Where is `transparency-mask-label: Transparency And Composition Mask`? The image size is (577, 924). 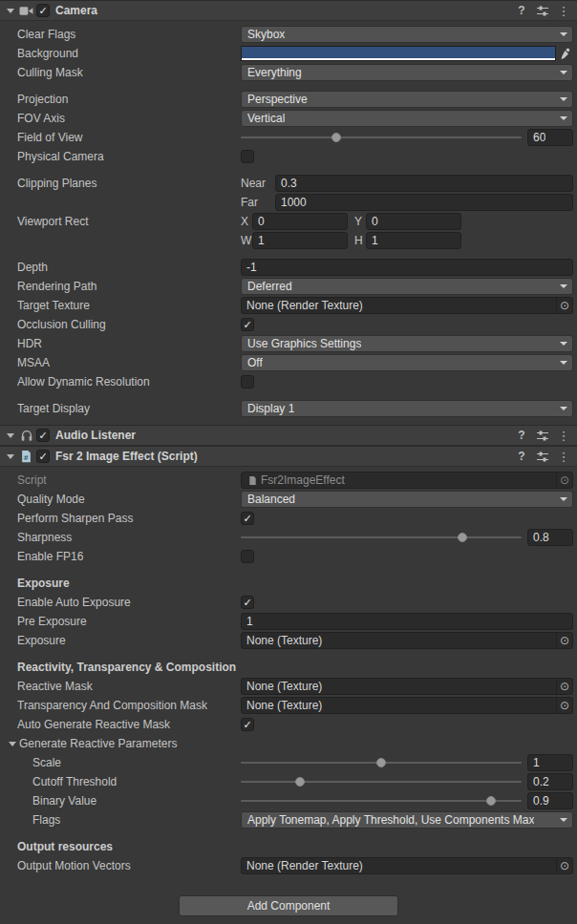 transparency-mask-label: Transparency And Composition Mask is located at coordinates (129, 705).